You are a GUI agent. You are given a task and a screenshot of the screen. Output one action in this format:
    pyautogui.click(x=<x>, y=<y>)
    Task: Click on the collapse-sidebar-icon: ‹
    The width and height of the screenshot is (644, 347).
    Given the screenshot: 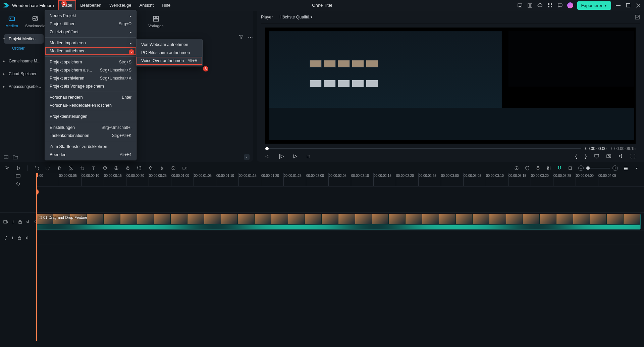 What is the action you would take?
    pyautogui.click(x=247, y=157)
    